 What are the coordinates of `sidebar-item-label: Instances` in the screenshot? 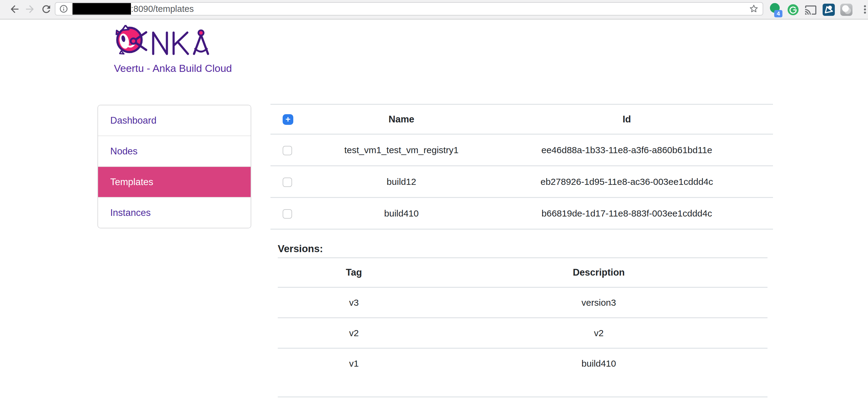 It's located at (130, 213).